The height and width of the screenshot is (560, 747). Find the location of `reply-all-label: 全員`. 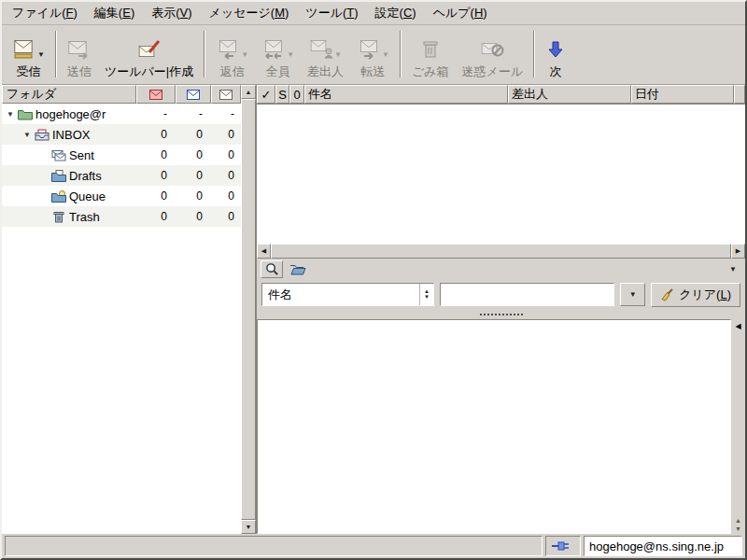

reply-all-label: 全員 is located at coordinates (278, 71).